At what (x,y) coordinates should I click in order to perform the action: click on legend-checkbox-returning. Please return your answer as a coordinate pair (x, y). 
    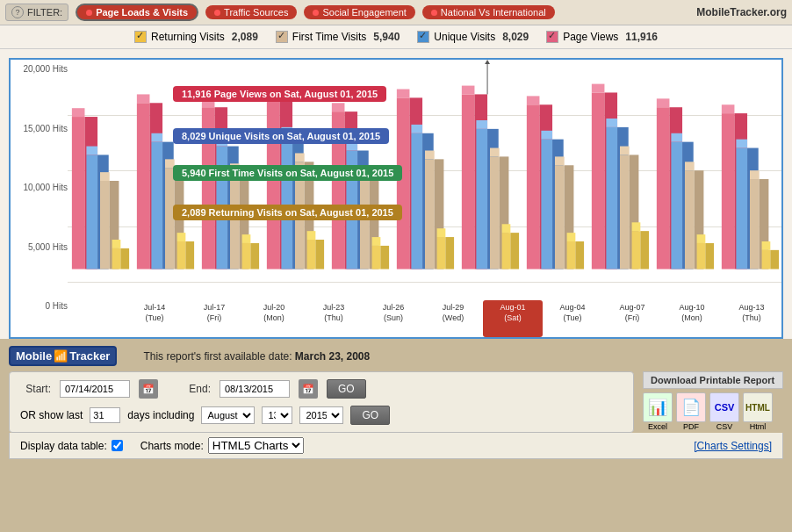
    Looking at the image, I should click on (140, 37).